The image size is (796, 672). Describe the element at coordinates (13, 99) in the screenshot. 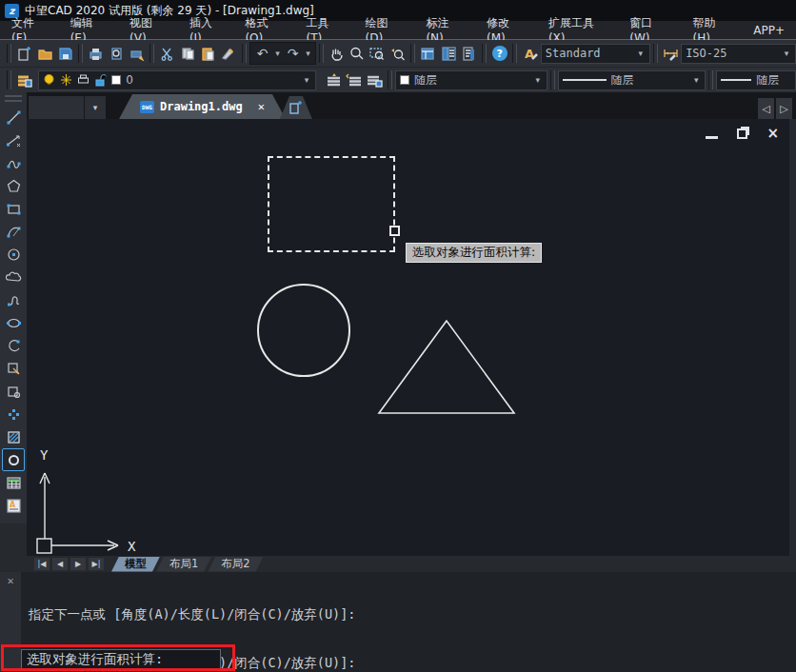

I see `toolbar-grip` at that location.